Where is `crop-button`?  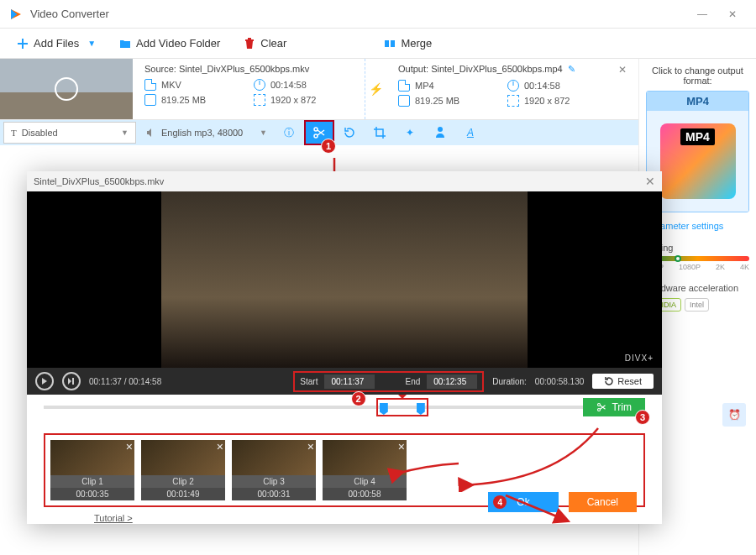 crop-button is located at coordinates (380, 133).